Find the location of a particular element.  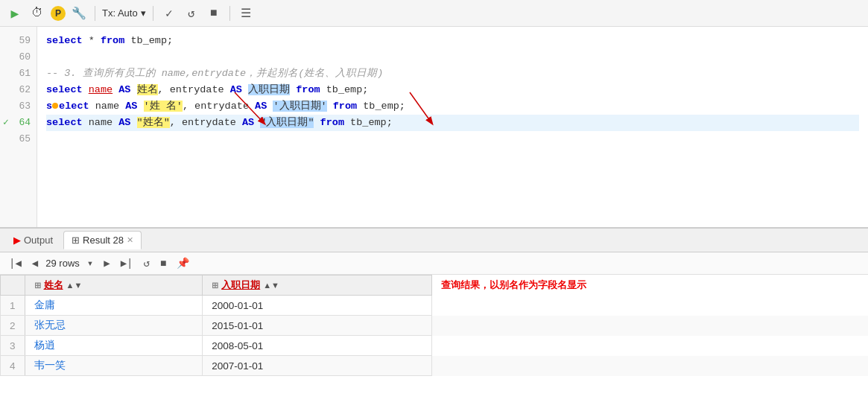

list-button: ☰ is located at coordinates (246, 13).